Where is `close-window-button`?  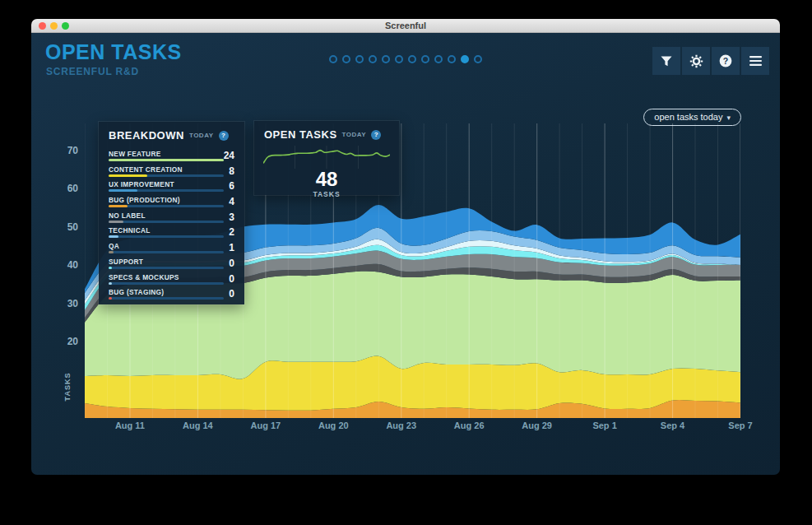 close-window-button is located at coordinates (43, 26).